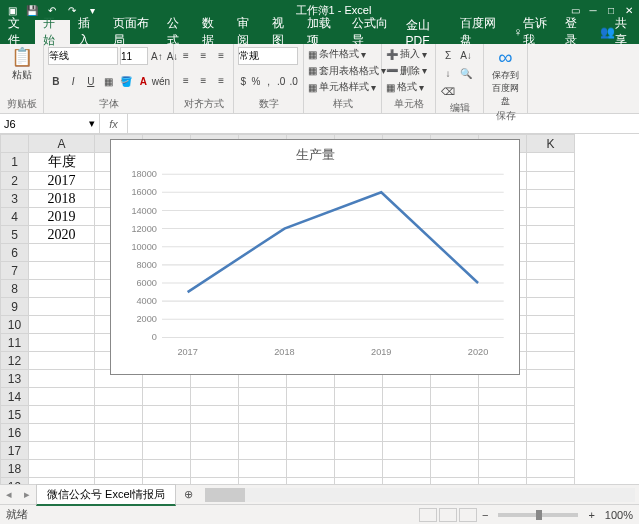  I want to click on cell-K4, so click(551, 217).